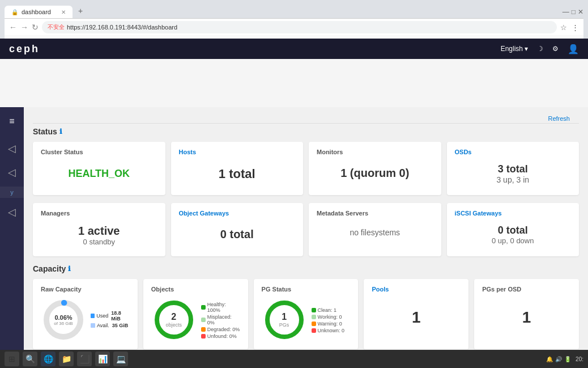 This screenshot has height=368, width=588. What do you see at coordinates (24, 27) in the screenshot?
I see `forward-button: →` at bounding box center [24, 27].